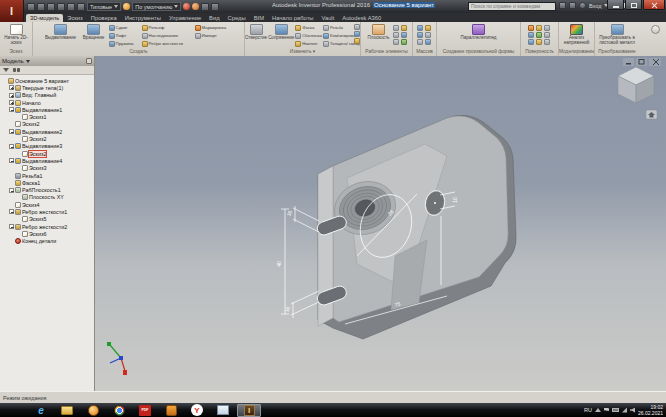 The height and width of the screenshot is (417, 666). I want to click on volume-icon, so click(632, 410).